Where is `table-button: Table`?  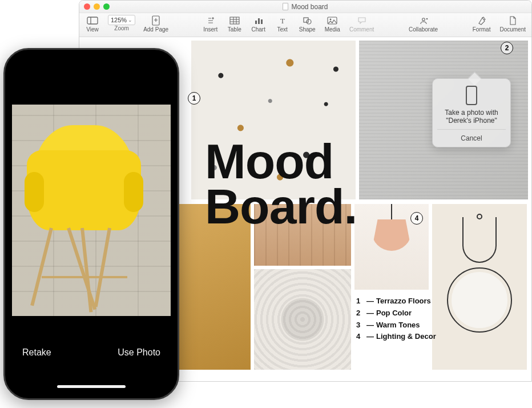
table-button: Table is located at coordinates (235, 25).